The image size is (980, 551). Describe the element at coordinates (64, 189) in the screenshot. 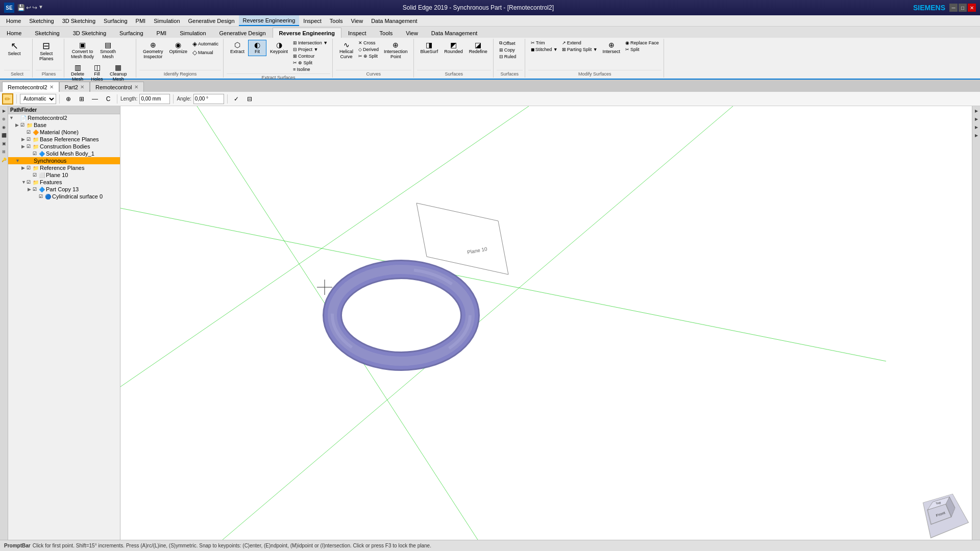

I see `tree-item-partcopy13: ▶☑🔷Part Copy 13` at that location.